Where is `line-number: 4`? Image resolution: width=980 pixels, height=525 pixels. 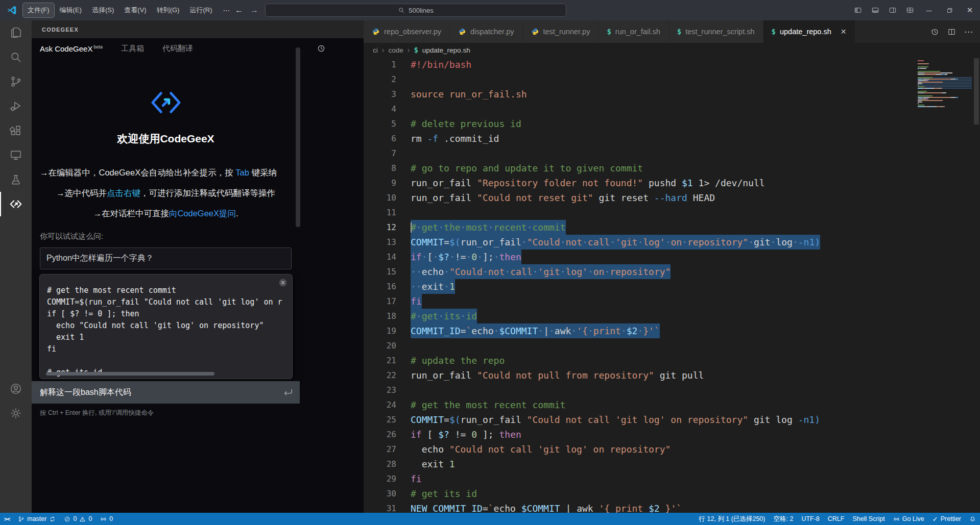
line-number: 4 is located at coordinates (387, 109).